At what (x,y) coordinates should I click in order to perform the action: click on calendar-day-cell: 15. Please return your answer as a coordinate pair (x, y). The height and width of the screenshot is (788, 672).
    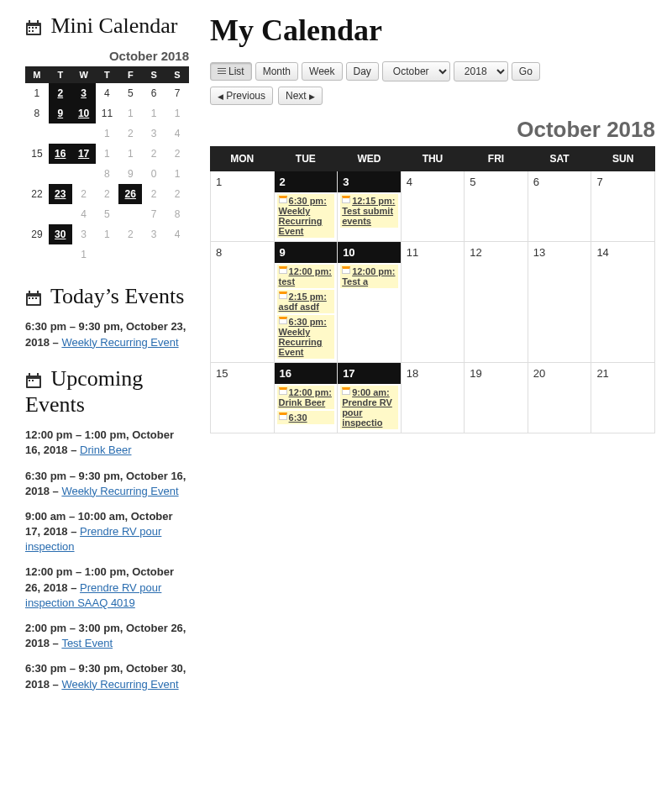
    Looking at the image, I should click on (243, 398).